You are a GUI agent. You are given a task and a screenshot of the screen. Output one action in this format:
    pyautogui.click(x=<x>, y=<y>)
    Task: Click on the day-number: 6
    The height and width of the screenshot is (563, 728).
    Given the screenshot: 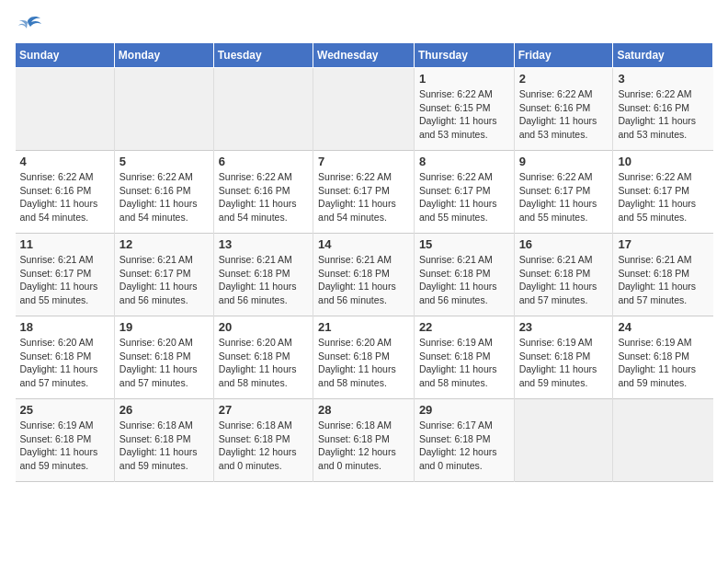 What is the action you would take?
    pyautogui.click(x=263, y=162)
    